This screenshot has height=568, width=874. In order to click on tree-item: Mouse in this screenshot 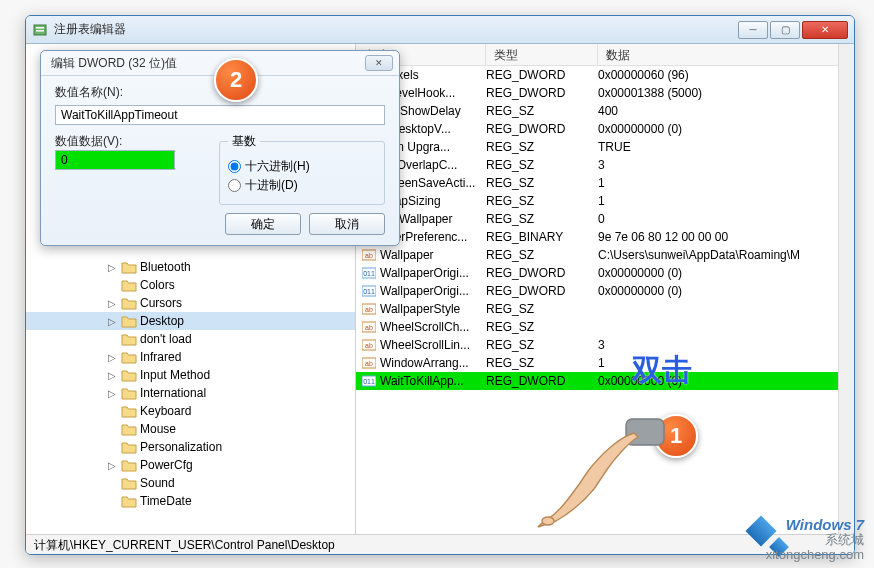, I will do `click(190, 429)`.